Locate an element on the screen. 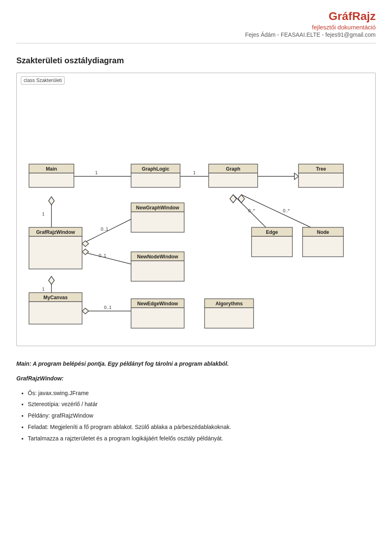 This screenshot has height=540, width=392. header: GráfRajz fejlesztői dokumentáció Fejes Á… is located at coordinates (196, 27).